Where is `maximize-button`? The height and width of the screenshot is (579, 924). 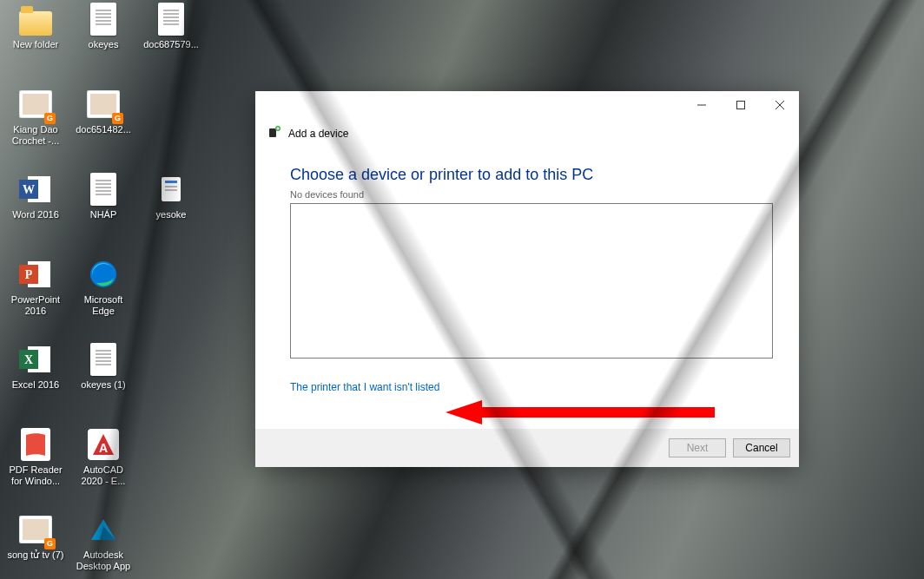
maximize-button is located at coordinates (740, 104).